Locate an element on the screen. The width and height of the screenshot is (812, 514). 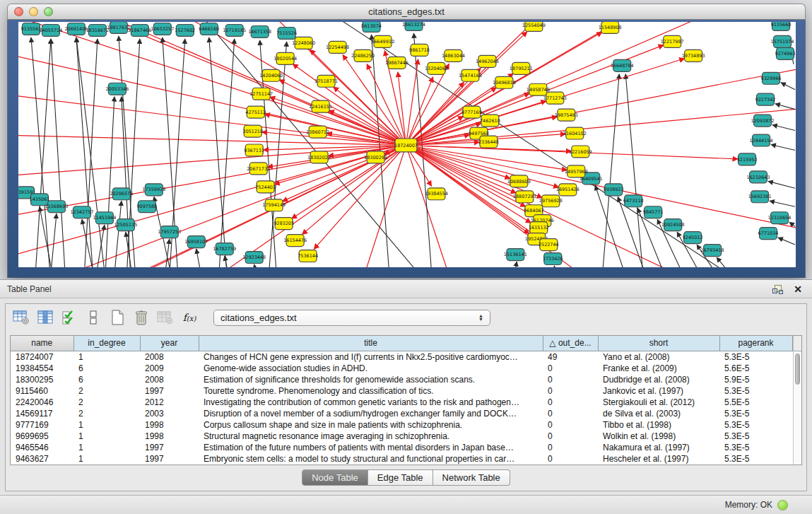
graph-node: 9135561 is located at coordinates (31, 28).